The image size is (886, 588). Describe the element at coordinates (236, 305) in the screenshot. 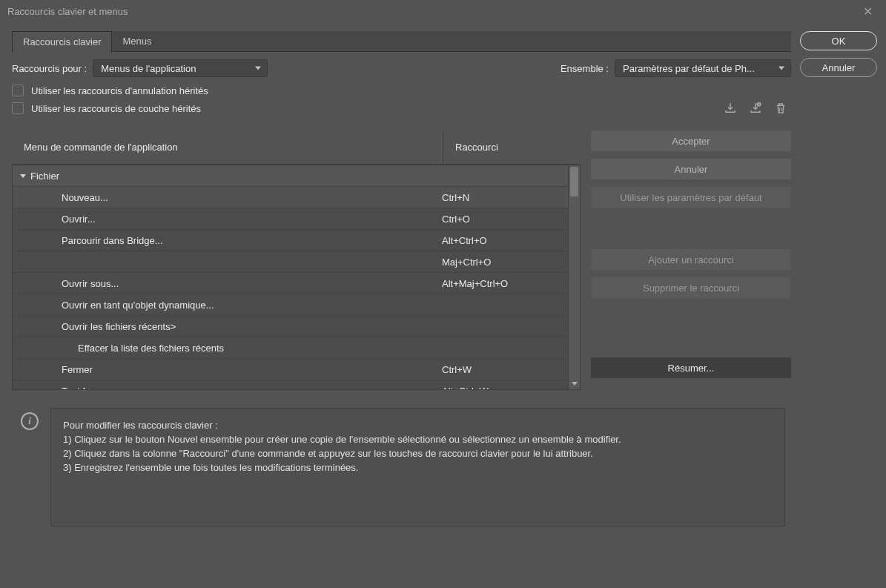

I see `command-cell: Ouvrir en tant qu'objet dynamique...` at that location.